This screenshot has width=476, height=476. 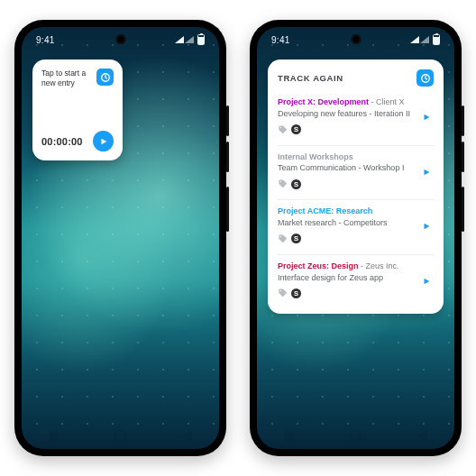 What do you see at coordinates (355, 227) in the screenshot?
I see `time-entry: Project ACME: ResearchMarket research - …` at bounding box center [355, 227].